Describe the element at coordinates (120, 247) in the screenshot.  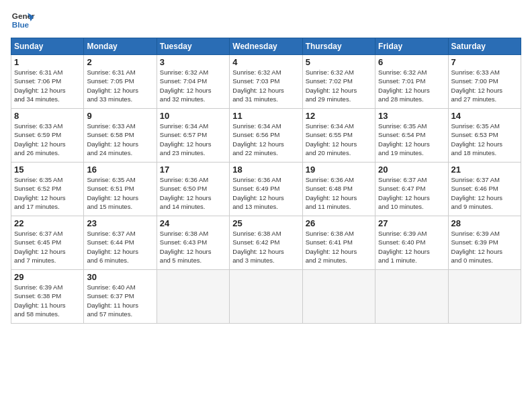
I see `day-info: Sunrise: 6:37 AMSunset: 6:44 PMDaylight:…` at that location.